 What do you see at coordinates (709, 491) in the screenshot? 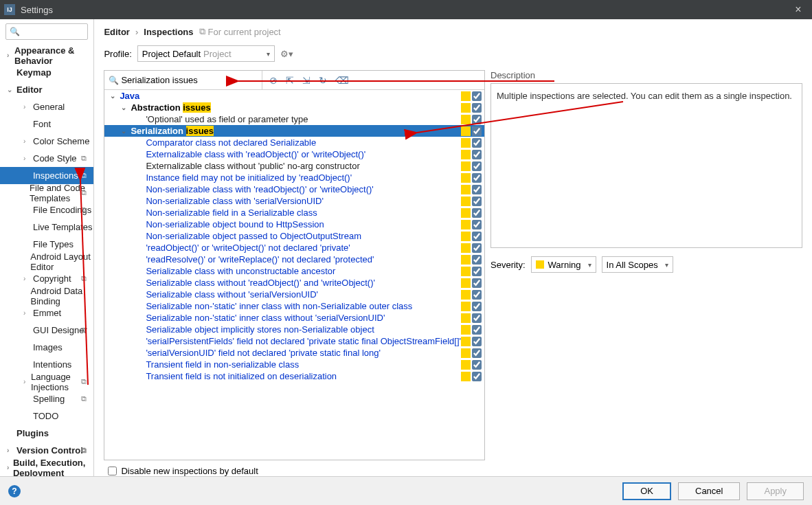
I see `cancel-button: Cancel` at bounding box center [709, 491].